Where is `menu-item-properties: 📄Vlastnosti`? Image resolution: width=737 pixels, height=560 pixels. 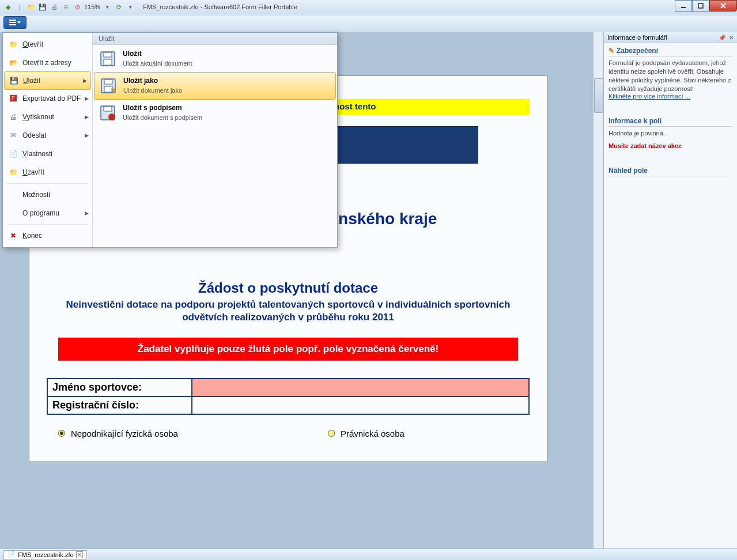
menu-item-properties: 📄Vlastnosti is located at coordinates (47, 154).